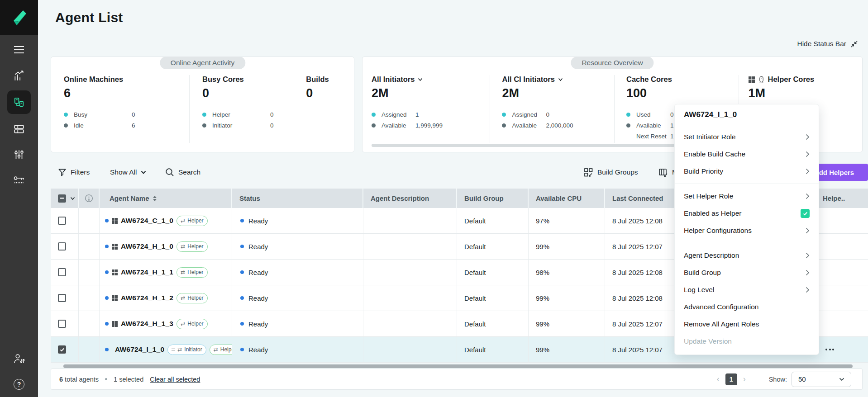  Describe the element at coordinates (628, 115) in the screenshot. I see `used-dot` at that location.